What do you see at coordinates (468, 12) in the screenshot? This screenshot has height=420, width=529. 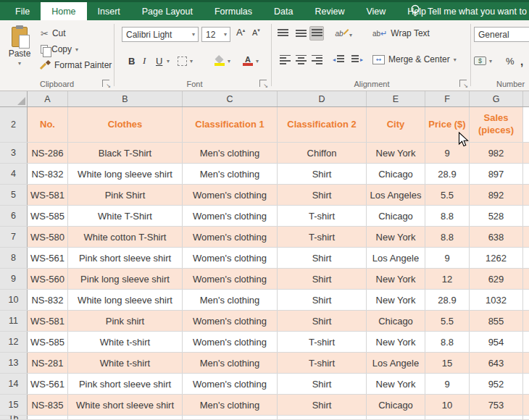 I see `tell-me-box: Tell me what you want to` at bounding box center [468, 12].